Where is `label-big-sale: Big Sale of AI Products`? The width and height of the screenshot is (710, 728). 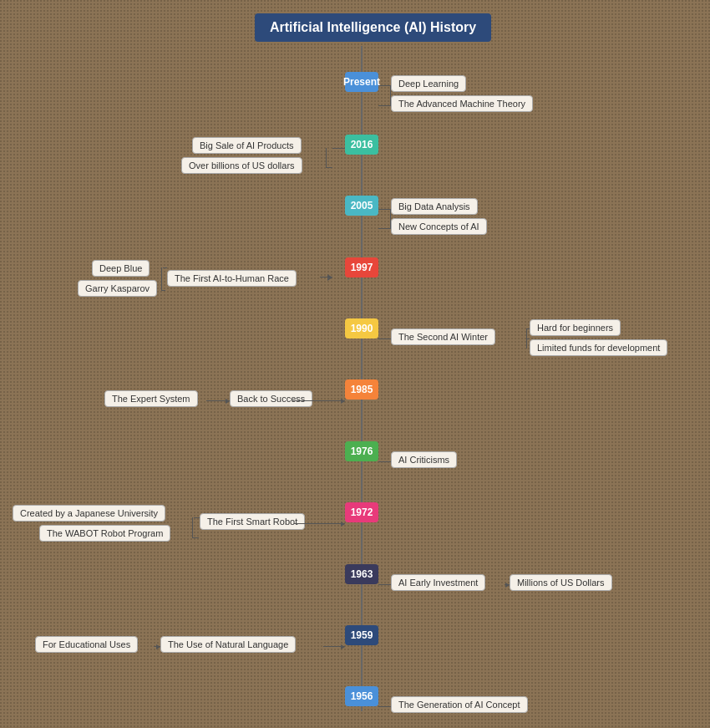 label-big-sale: Big Sale of AI Products is located at coordinates (247, 145).